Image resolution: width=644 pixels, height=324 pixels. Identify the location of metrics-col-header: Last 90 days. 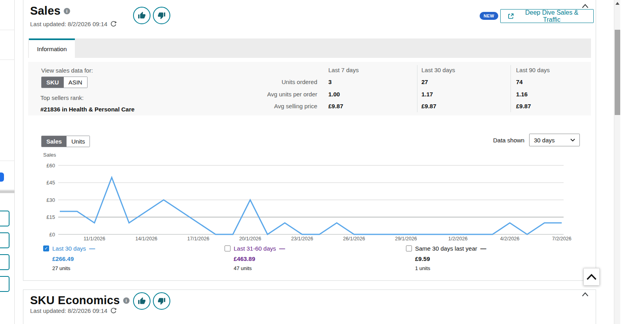
(533, 70).